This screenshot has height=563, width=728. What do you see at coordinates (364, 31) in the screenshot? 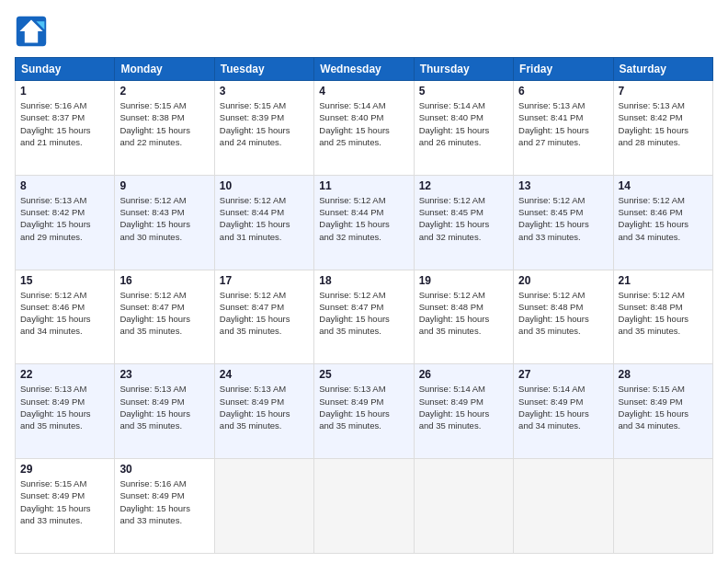
I see `header` at bounding box center [364, 31].